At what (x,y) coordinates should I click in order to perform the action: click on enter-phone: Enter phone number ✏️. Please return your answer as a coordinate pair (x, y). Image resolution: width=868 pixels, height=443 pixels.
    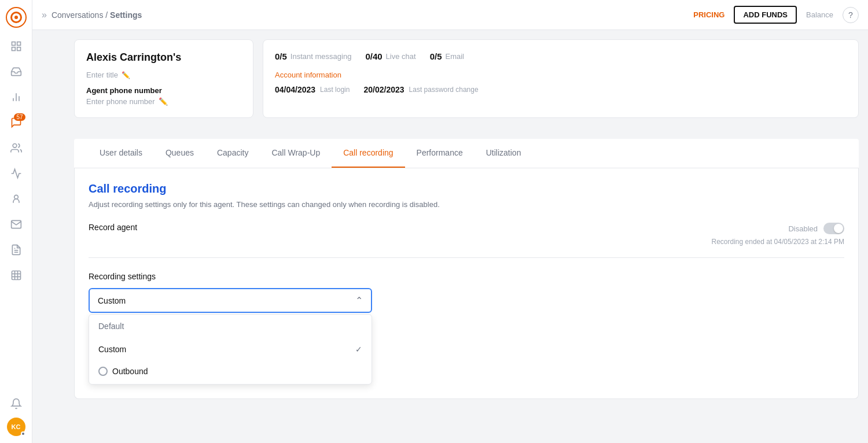
    Looking at the image, I should click on (164, 102).